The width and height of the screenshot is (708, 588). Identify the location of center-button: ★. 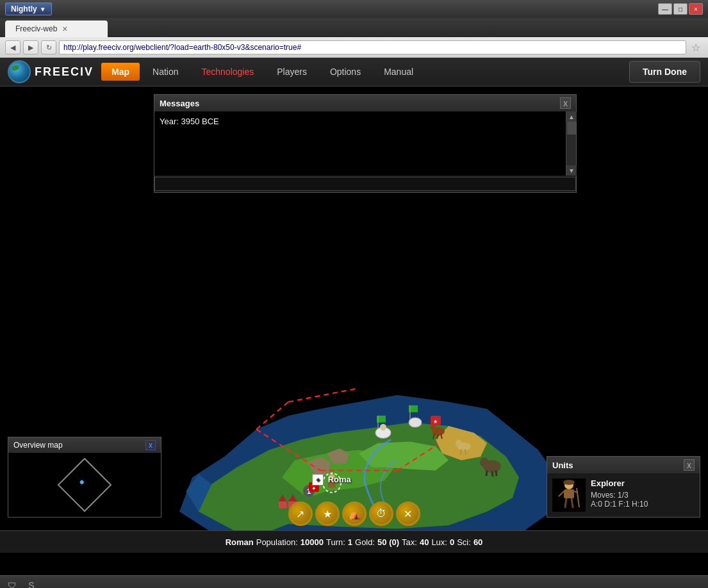
(327, 514).